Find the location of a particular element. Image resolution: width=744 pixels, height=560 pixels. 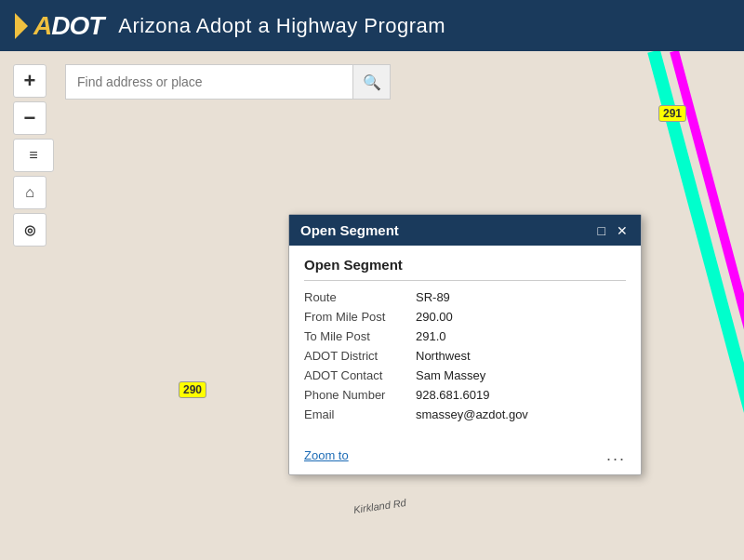

home-button: ⌂ is located at coordinates (30, 193).